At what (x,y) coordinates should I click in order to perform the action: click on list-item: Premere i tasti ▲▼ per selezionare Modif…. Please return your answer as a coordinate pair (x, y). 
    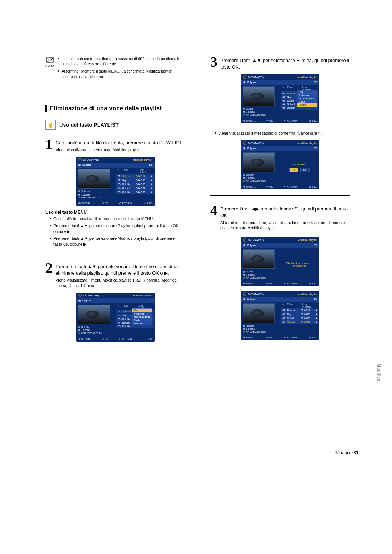
    Looking at the image, I should click on (118, 242).